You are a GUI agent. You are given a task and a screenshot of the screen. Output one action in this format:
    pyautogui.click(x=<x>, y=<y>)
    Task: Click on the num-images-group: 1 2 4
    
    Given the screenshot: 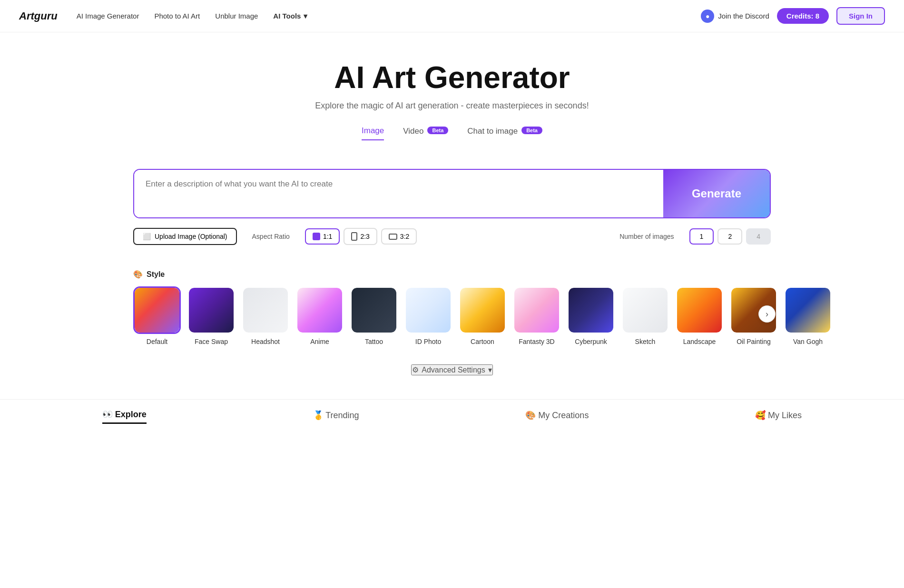 What is the action you would take?
    pyautogui.click(x=730, y=236)
    